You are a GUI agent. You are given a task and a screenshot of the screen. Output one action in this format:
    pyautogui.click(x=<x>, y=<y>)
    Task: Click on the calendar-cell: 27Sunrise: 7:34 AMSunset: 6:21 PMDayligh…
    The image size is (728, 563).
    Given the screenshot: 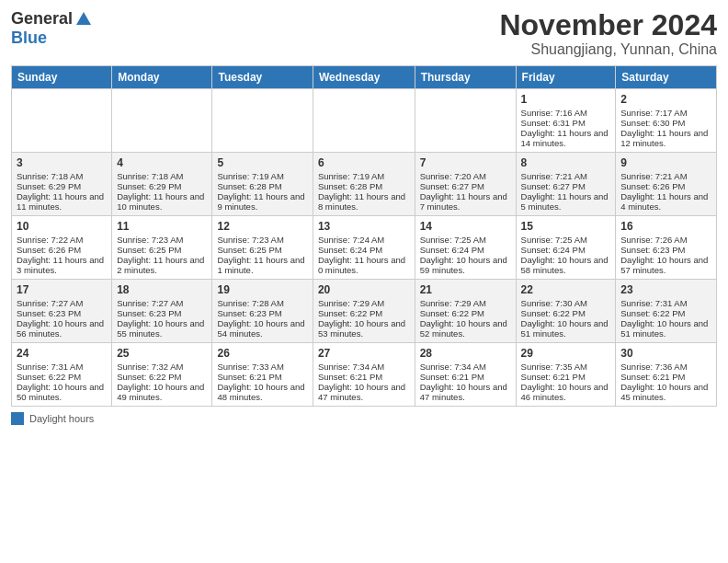 What is the action you would take?
    pyautogui.click(x=364, y=375)
    